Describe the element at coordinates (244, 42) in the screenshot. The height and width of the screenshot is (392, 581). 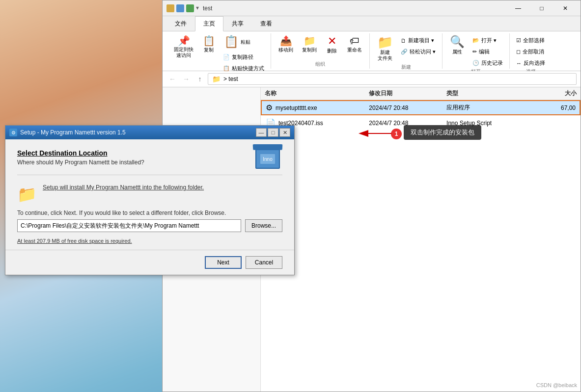
I see `paste-button: 📋 粘贴` at that location.